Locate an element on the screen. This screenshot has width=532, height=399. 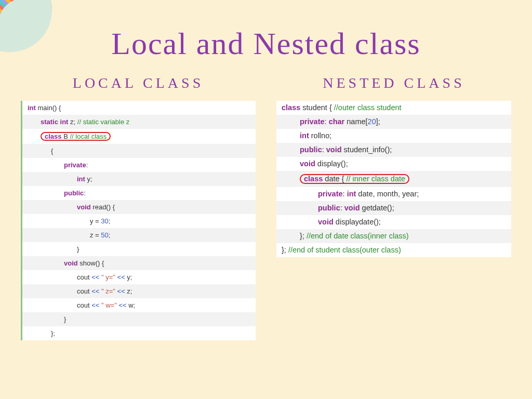
code-line: }; is located at coordinates (139, 334).